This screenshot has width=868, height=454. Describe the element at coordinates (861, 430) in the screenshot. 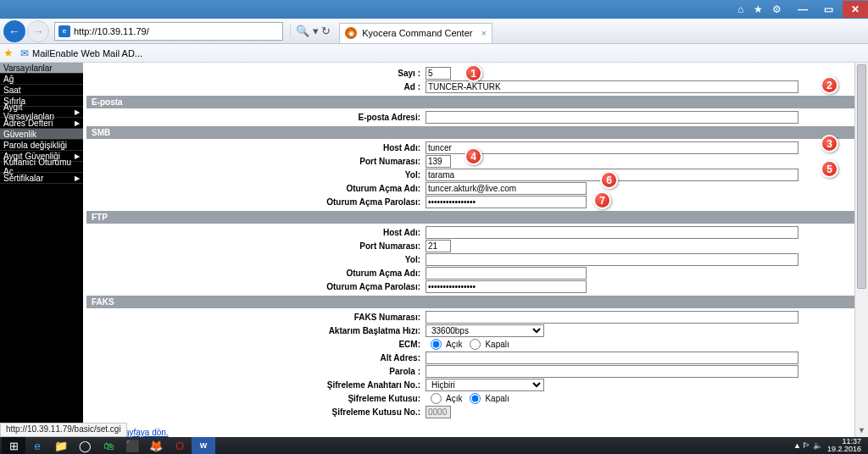

I see `scroll-down-icon: ▼` at that location.